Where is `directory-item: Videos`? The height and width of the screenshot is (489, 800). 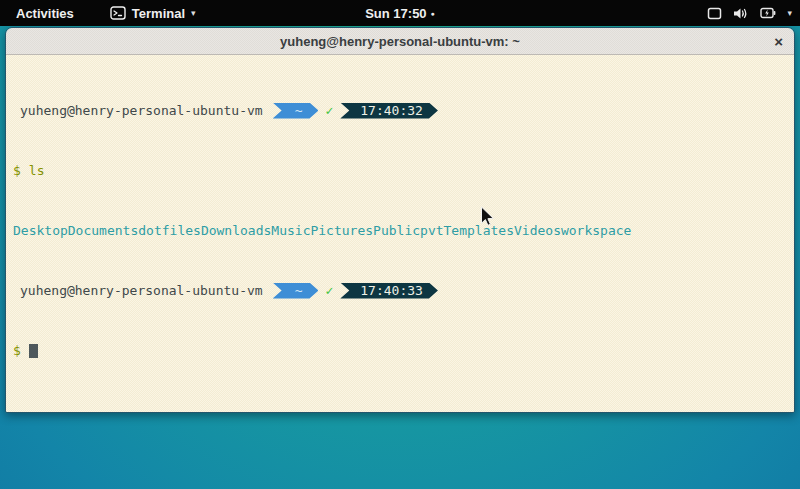 directory-item: Videos is located at coordinates (538, 230).